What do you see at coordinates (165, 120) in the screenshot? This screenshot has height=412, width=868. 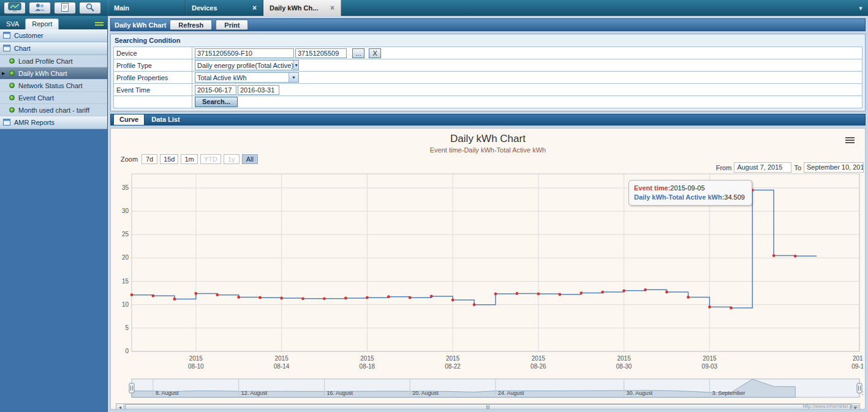 I see `view-tab-data-list: Data List` at bounding box center [165, 120].